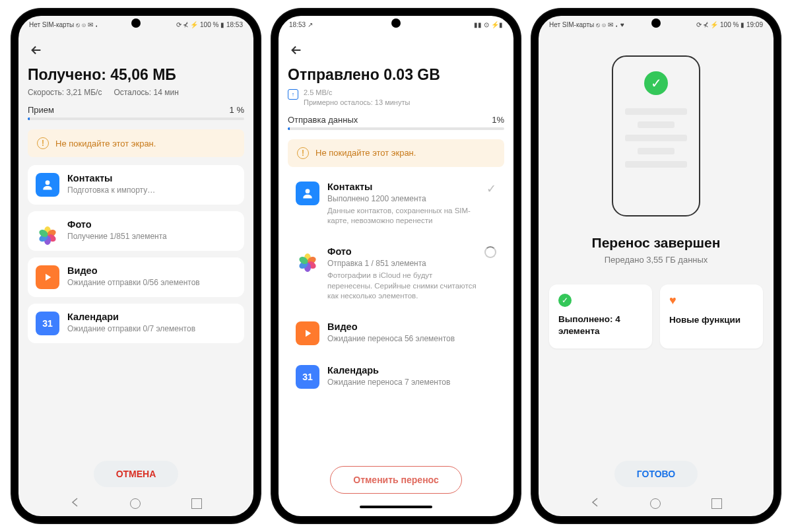 The width and height of the screenshot is (792, 532). I want to click on remaining-label: Осталось: 14 мин, so click(146, 92).